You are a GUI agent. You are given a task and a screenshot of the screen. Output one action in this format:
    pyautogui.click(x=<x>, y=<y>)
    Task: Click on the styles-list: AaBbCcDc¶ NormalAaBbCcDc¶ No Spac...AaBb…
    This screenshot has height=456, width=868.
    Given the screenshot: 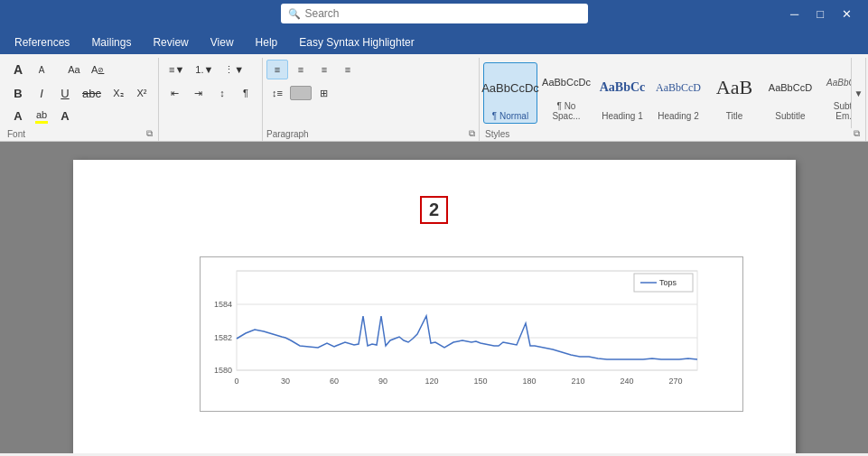 What is the action you would take?
    pyautogui.click(x=665, y=93)
    